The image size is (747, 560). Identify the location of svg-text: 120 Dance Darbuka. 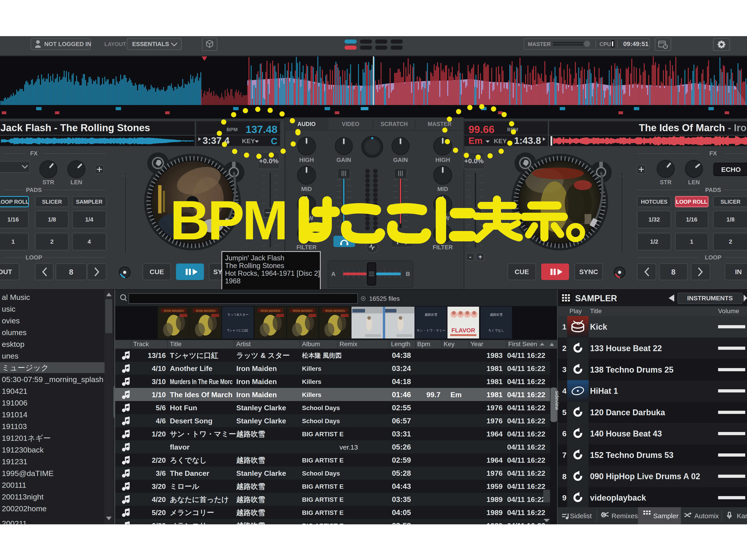
(627, 412).